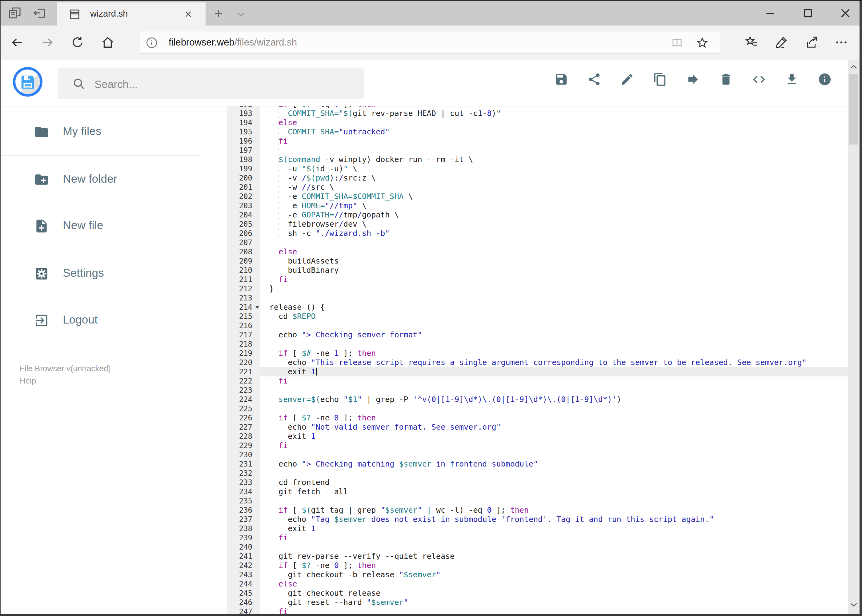 This screenshot has height=616, width=862. I want to click on scroll-up-icon, so click(854, 67).